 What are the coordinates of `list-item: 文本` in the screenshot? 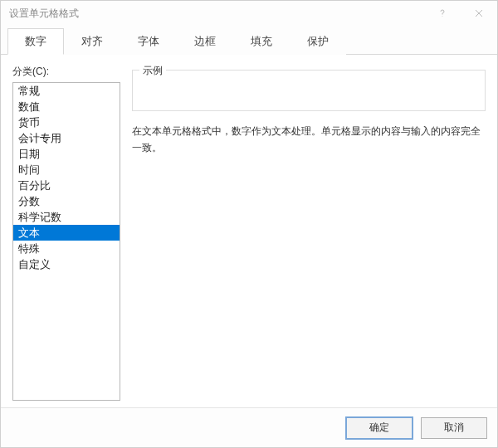 It's located at (66, 232).